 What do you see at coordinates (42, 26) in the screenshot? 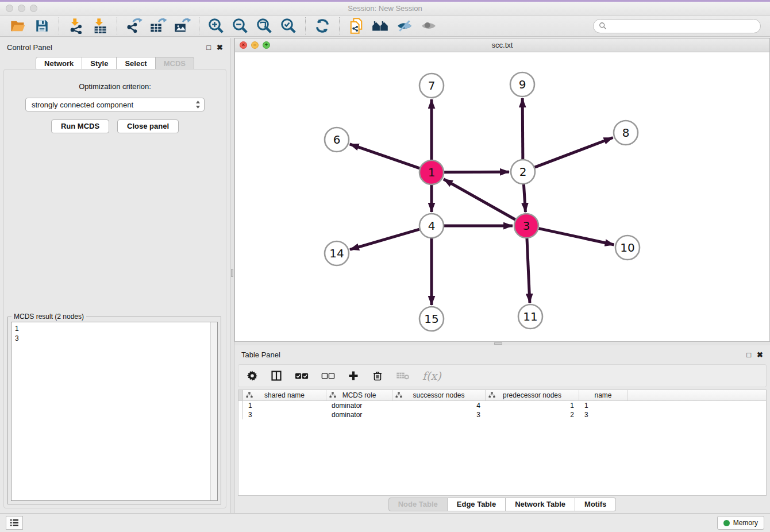
I see `save-session-icon` at bounding box center [42, 26].